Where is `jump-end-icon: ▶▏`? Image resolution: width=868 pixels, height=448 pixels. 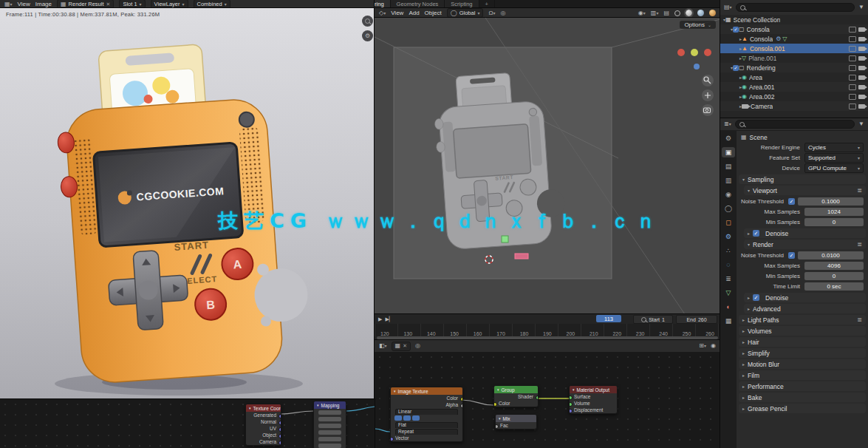 jump-end-icon: ▶▏ is located at coordinates (389, 319).